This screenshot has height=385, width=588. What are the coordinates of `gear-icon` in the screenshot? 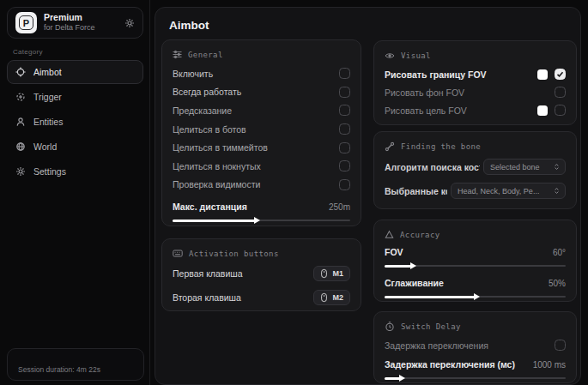 It's located at (130, 23).